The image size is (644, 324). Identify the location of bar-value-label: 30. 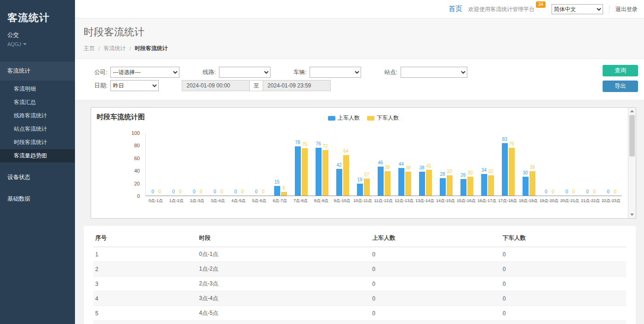
(525, 173).